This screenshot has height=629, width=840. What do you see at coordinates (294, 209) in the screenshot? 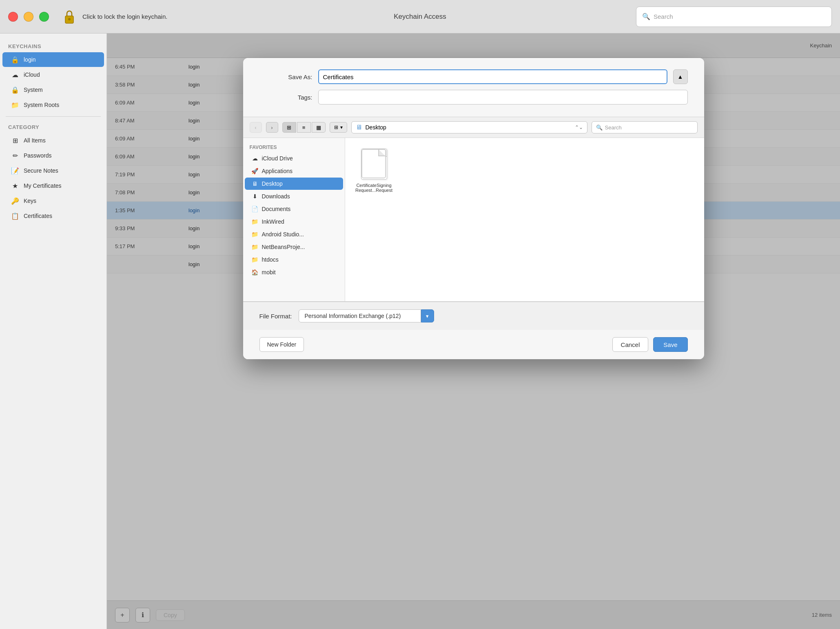
I see `fav-documents: 📄 Documents` at bounding box center [294, 209].